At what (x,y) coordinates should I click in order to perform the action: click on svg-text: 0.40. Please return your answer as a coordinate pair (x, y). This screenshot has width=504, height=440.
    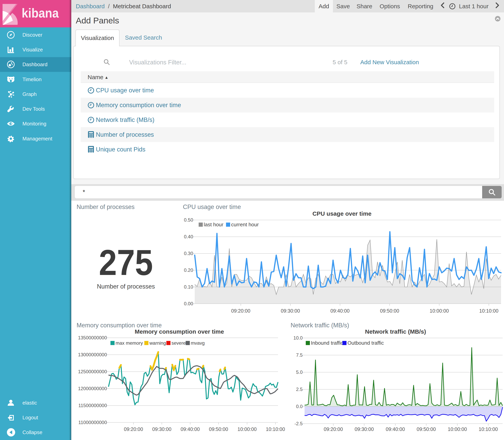
    Looking at the image, I should click on (188, 237).